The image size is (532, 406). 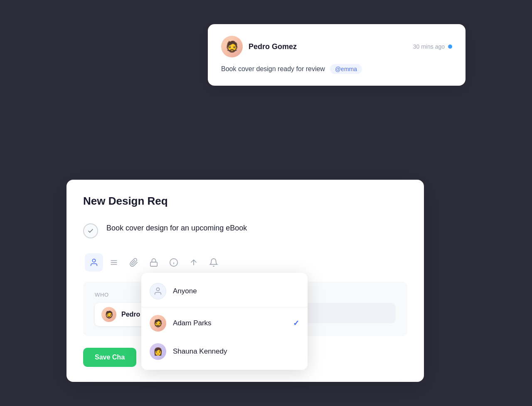 What do you see at coordinates (236, 291) in the screenshot?
I see `anyone-label: Anyone` at bounding box center [236, 291].